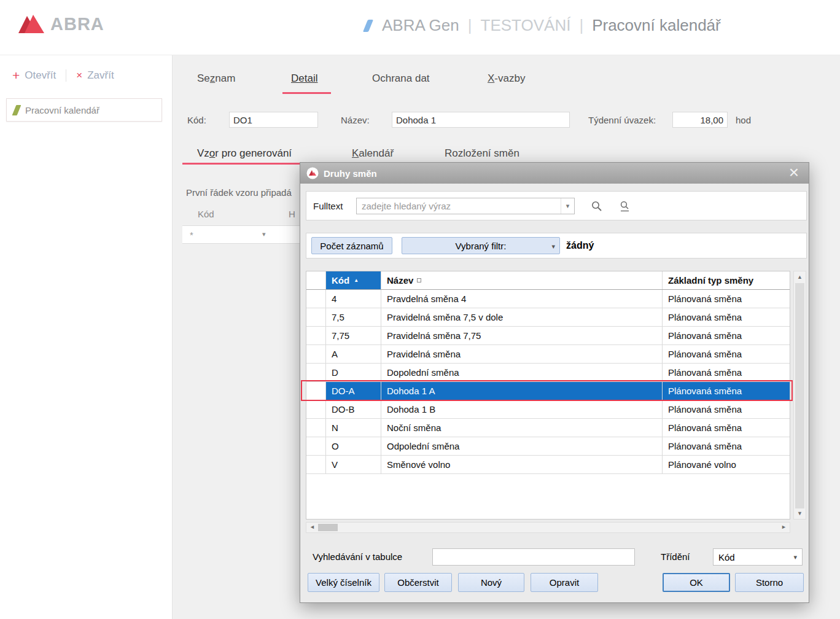 This screenshot has width=840, height=619. Describe the element at coordinates (799, 513) in the screenshot. I see `scroll-down-icon: ▼` at that location.